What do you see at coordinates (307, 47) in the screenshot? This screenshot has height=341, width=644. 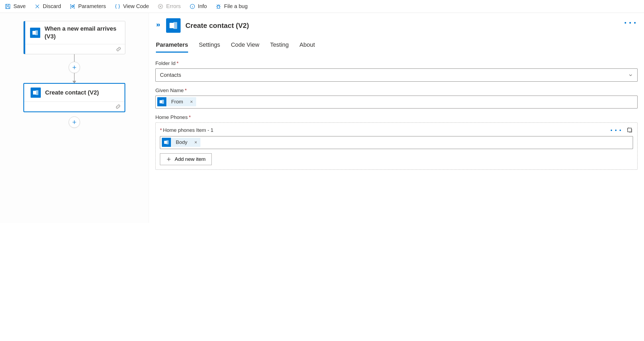 I see `tab-about: About` at bounding box center [307, 47].